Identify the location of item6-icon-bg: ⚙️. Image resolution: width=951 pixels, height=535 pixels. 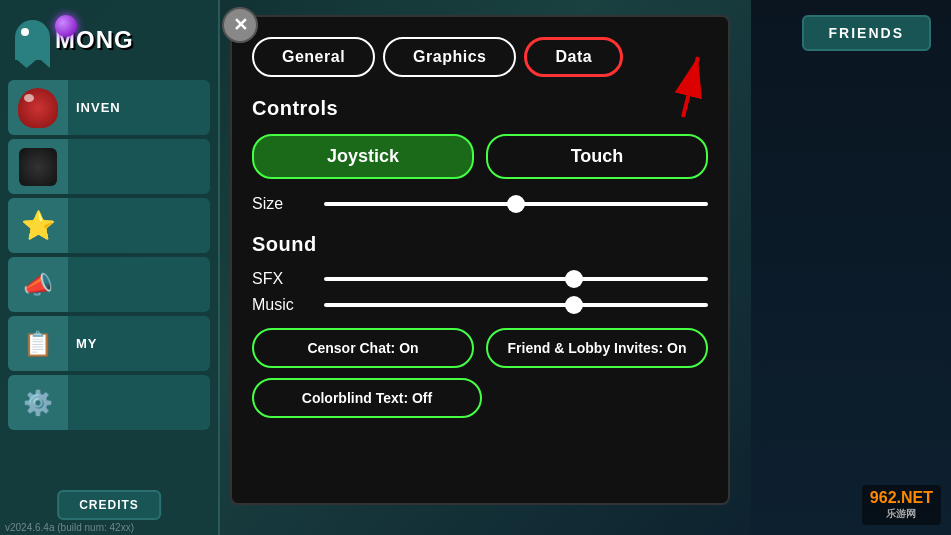
(38, 402).